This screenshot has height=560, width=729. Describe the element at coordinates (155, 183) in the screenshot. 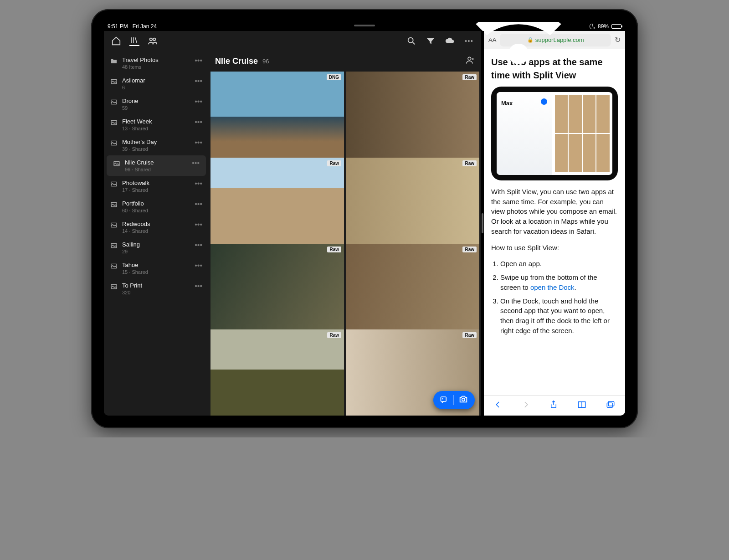

I see `sidebar-item-label: Photowalk` at that location.